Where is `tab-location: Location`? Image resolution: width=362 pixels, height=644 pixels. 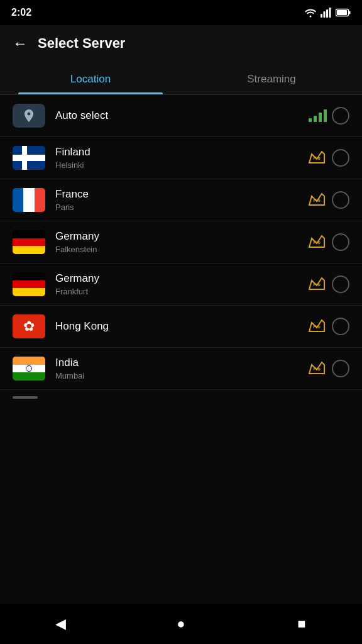
tab-location: Location is located at coordinates (90, 78).